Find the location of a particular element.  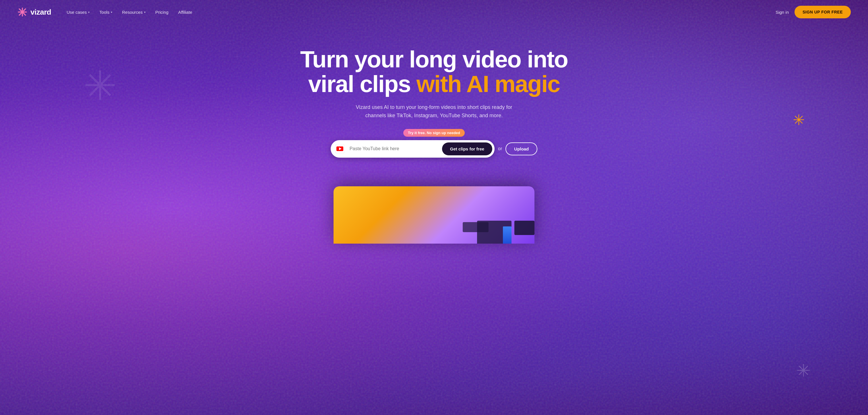

nav-link-affiliate: Affiliate is located at coordinates (185, 12).